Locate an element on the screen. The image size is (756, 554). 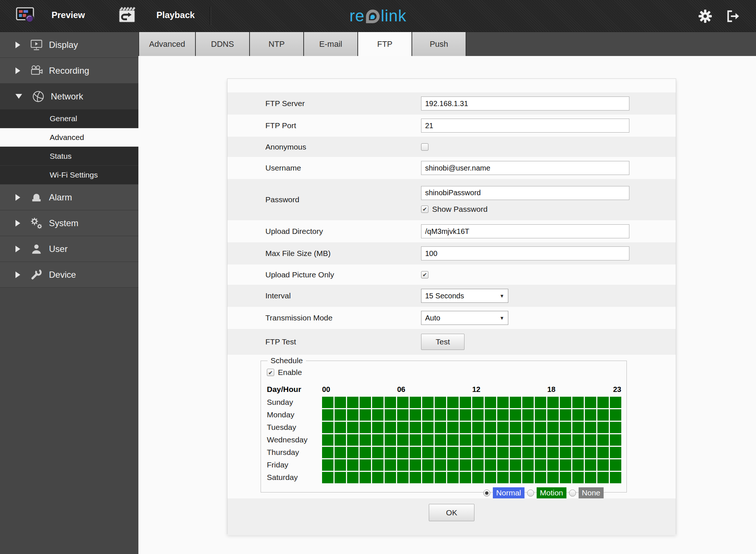
schedule-mode-badge-normal: Normal is located at coordinates (509, 493).